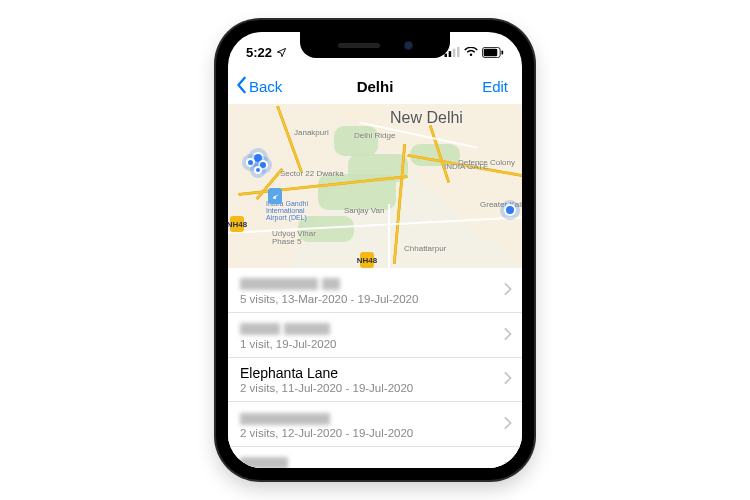 Image resolution: width=750 pixels, height=500 pixels. I want to click on list-item: 26 visits, 18-Feb-2020 - 19-Jul-2020, so click(375, 458).